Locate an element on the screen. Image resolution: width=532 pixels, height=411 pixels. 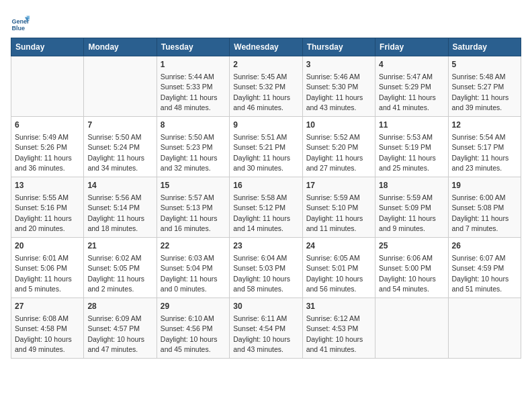
day-detail: Sunrise: 5:56 AM Sunset: 5:14 PM Dayligh… is located at coordinates (116, 213).